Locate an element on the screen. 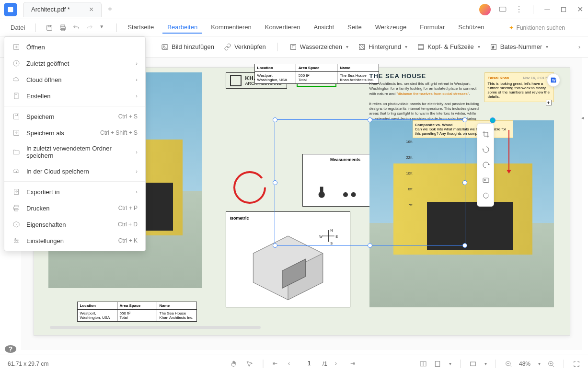 The height and width of the screenshot is (373, 588). red-circle-annotation is located at coordinates (250, 187).